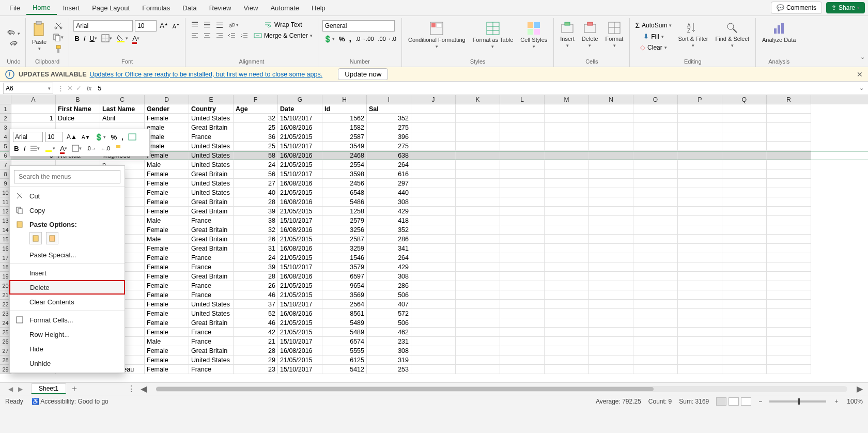  What do you see at coordinates (28, 88) in the screenshot?
I see `name-box: A6▾` at bounding box center [28, 88].